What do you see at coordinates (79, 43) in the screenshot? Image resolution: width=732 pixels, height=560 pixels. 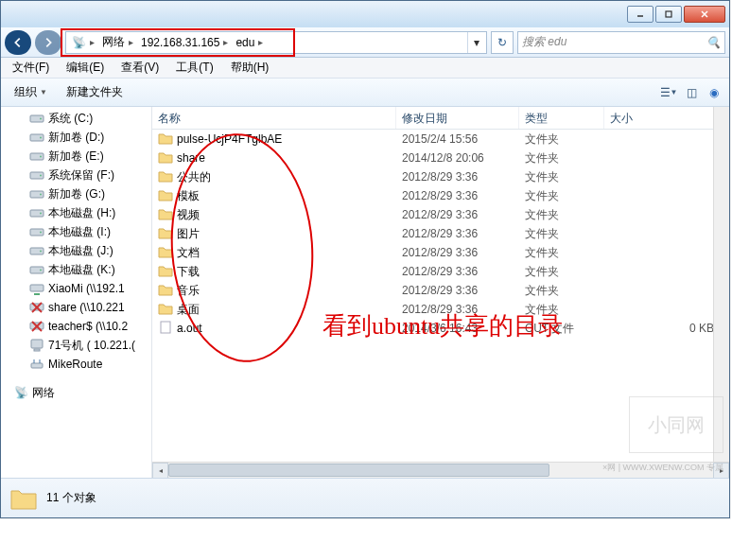 I see `network-icon: 📡` at bounding box center [79, 43].